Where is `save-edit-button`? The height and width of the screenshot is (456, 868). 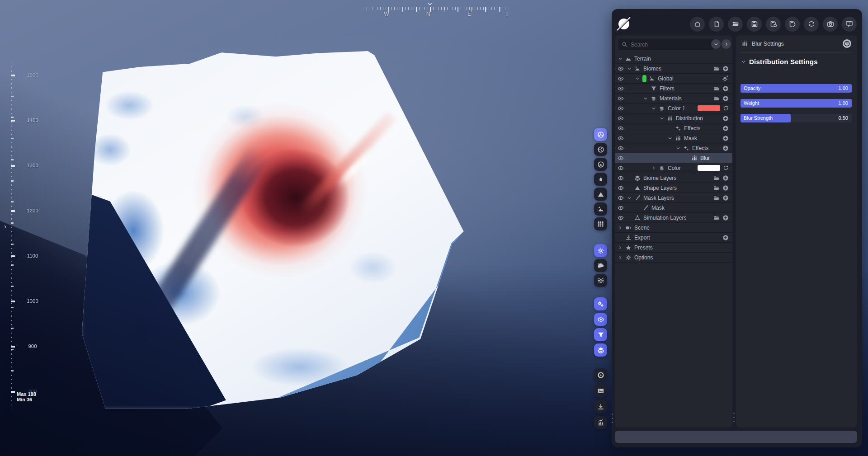
save-edit-button is located at coordinates (792, 24).